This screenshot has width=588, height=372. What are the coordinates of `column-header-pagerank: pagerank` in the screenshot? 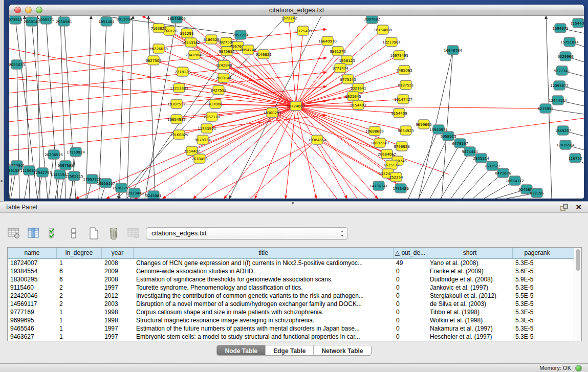 It's located at (537, 253).